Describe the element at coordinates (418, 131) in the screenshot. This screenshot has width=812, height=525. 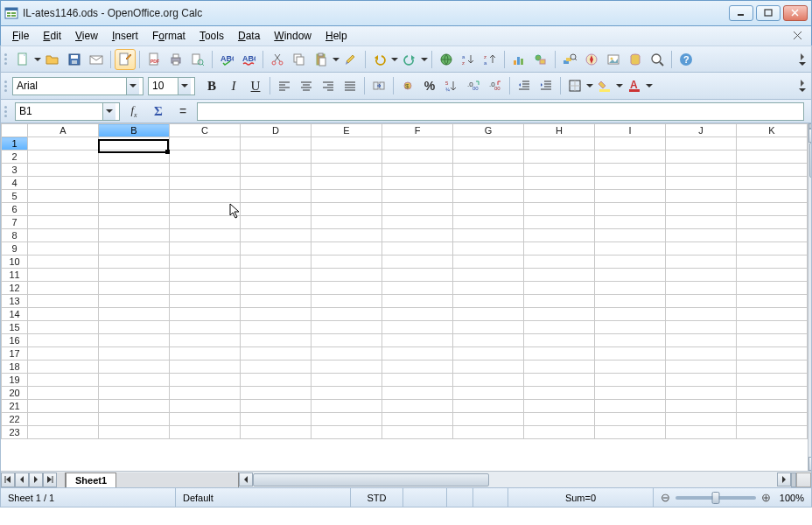
I see `column-header: F` at that location.